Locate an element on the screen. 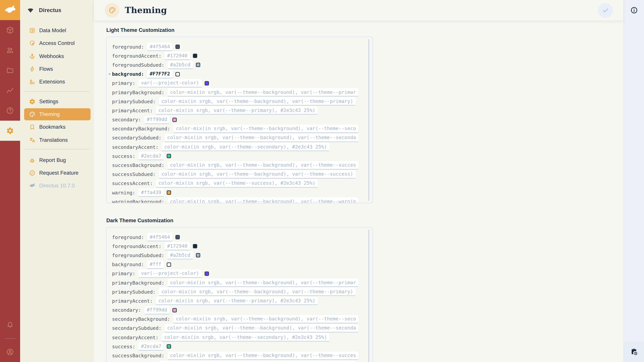  module-content-button is located at coordinates (10, 30).